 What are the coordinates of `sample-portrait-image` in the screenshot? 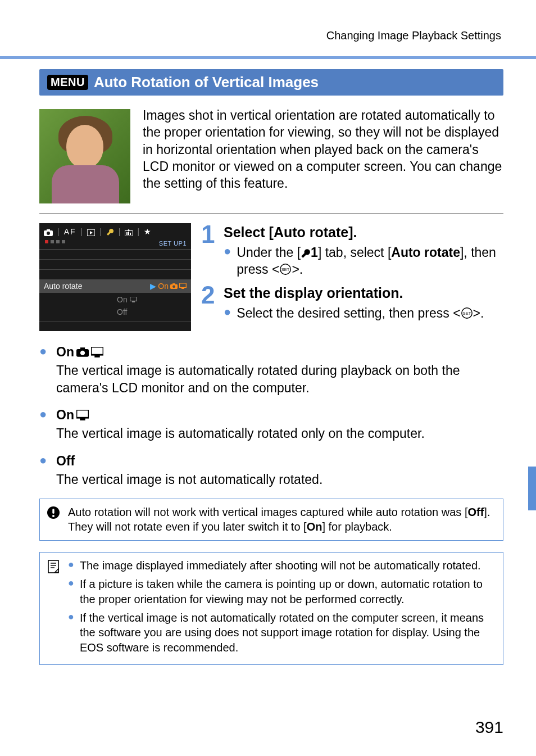 It's located at (85, 156).